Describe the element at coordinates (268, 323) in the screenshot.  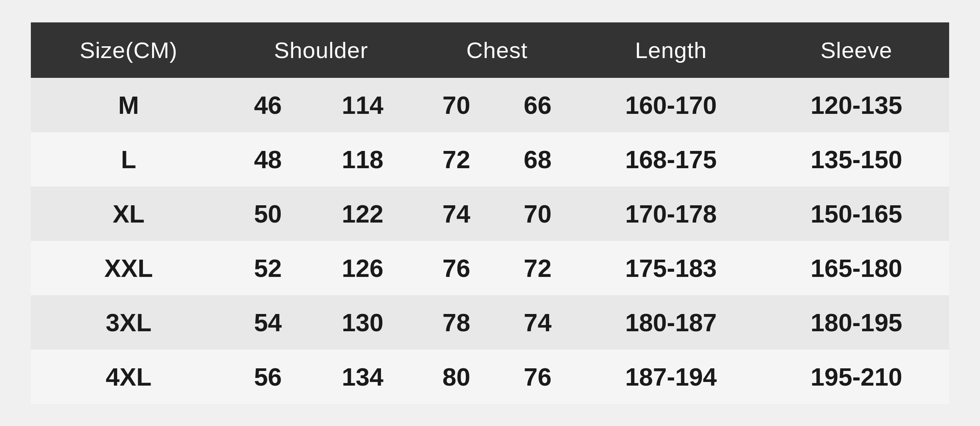
I see `table-cell: 54` at that location.